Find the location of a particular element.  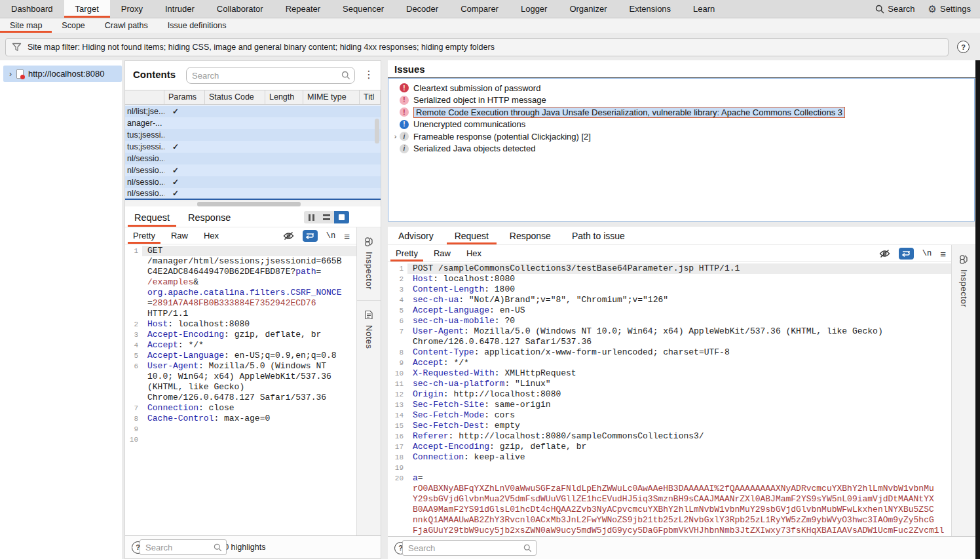

issue-tab-response: Response is located at coordinates (531, 236).